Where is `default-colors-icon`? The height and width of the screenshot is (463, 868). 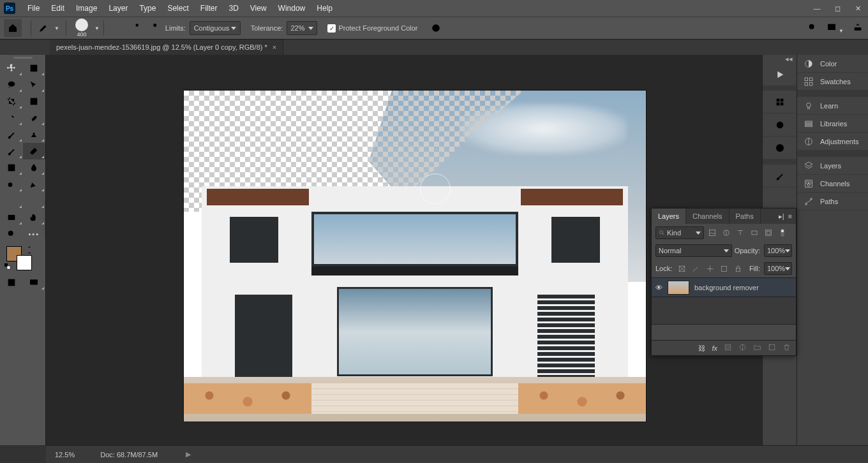
default-colors-icon is located at coordinates (8, 267).